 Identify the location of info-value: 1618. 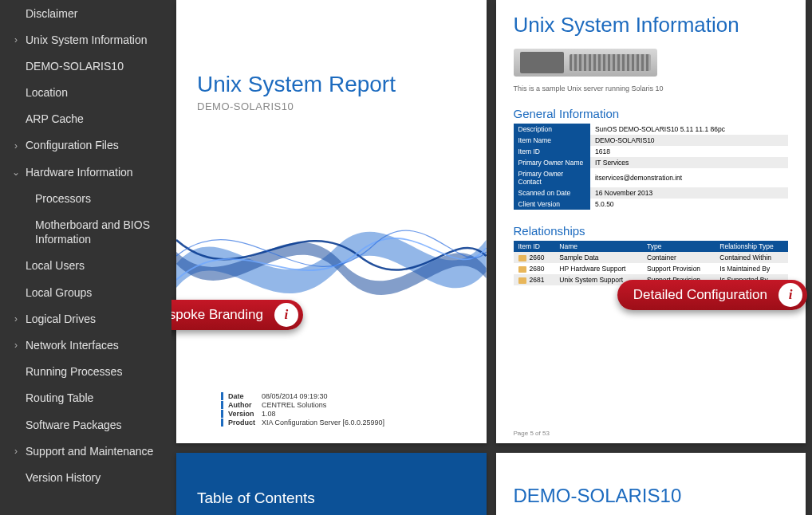
(689, 151).